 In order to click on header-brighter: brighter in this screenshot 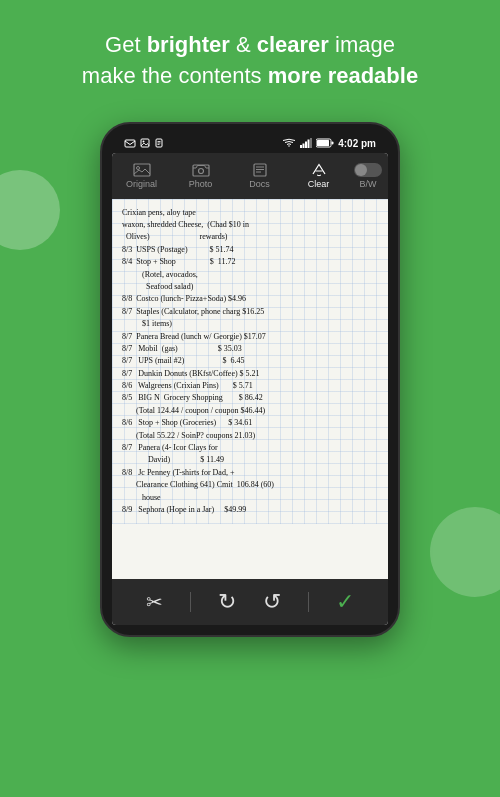, I will do `click(188, 44)`.